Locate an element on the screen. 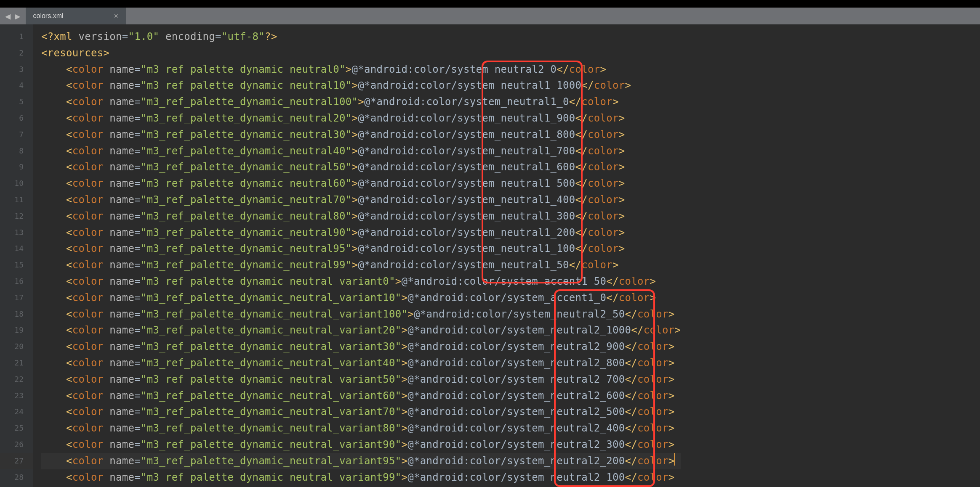 This screenshot has height=487, width=980. line-number: 13 is located at coordinates (16, 233).